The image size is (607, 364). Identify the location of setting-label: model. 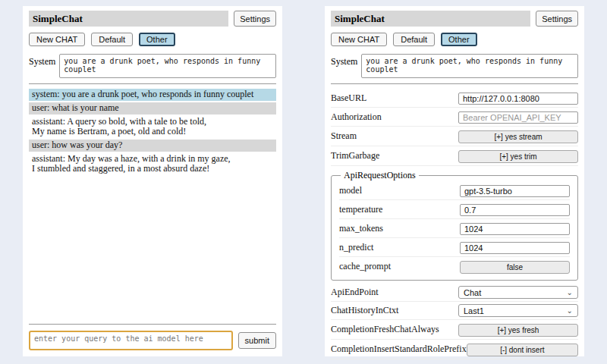
(351, 191).